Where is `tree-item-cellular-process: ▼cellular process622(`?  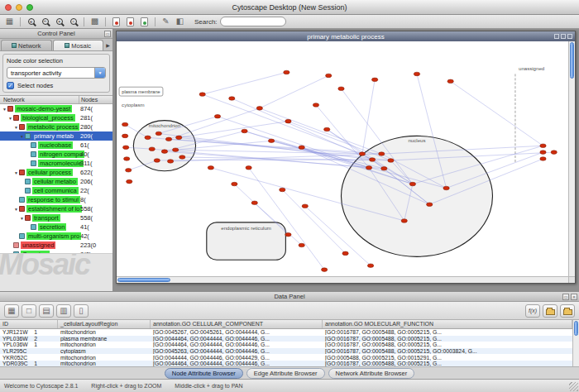
tree-item-cellular-process: ▼cellular process622( is located at coordinates (56, 172).